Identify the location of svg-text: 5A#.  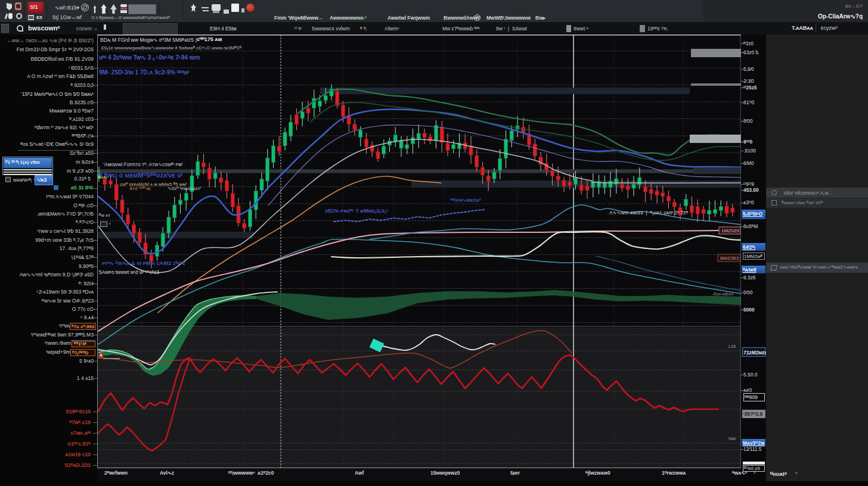
(732, 438).